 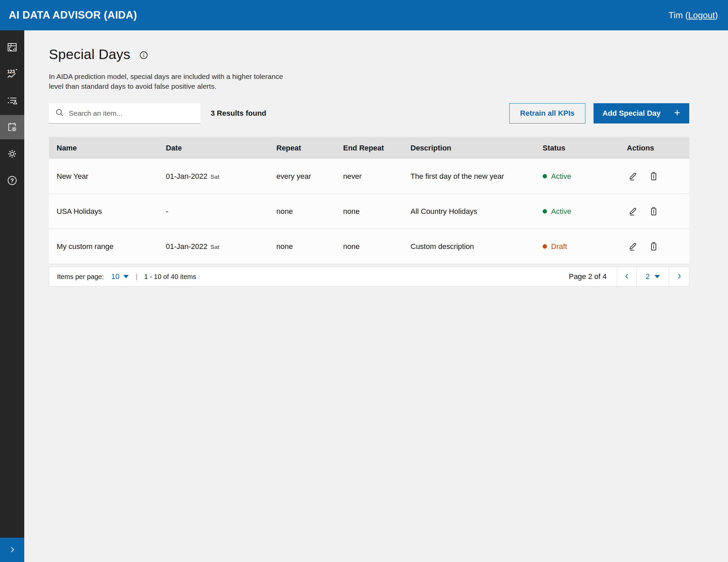 What do you see at coordinates (213, 212) in the screenshot?
I see `cell-date: -` at bounding box center [213, 212].